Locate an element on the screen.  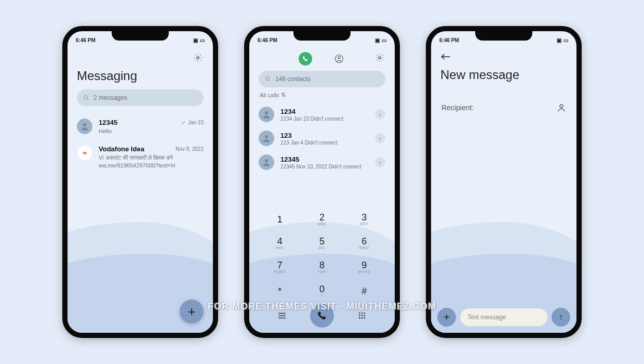
recipient-label: Recipient: is located at coordinates (458, 108).